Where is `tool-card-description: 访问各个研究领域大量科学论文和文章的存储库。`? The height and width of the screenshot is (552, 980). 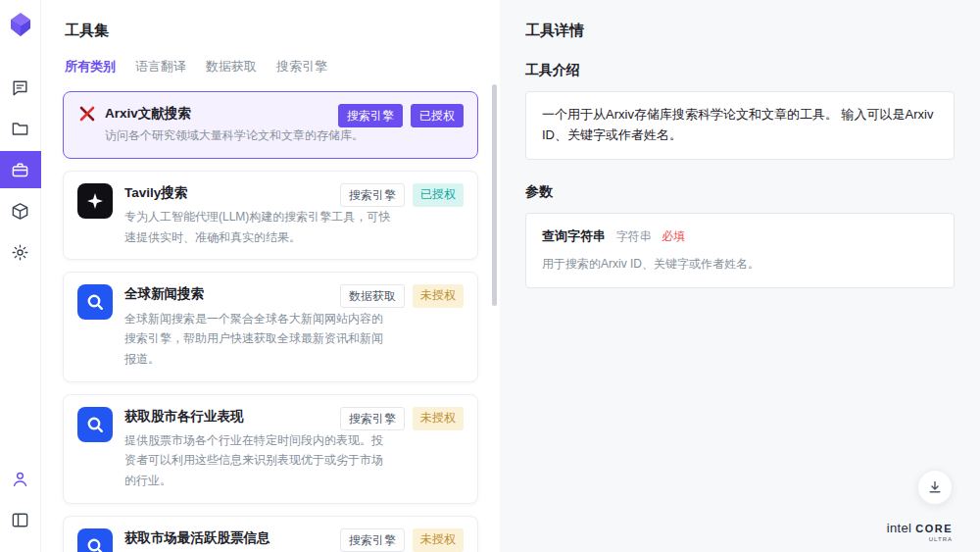 tool-card-description: 访问各个研究领域大量科学论文和文章的存储库。 is located at coordinates (238, 135).